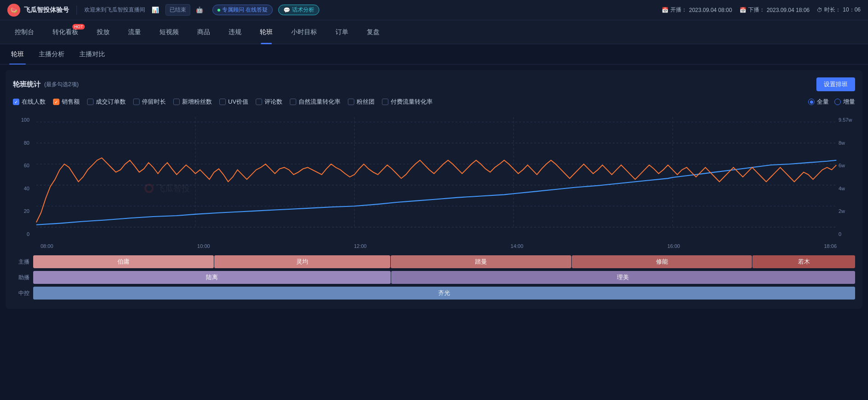 The image size is (868, 400). I want to click on control-label: 中控, so click(23, 293).